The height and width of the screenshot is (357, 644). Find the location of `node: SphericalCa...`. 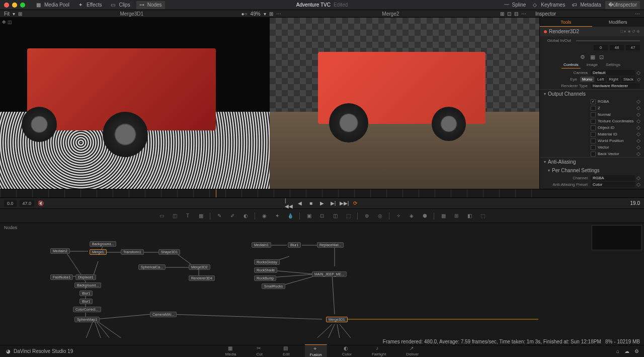

node: SphericalCa... is located at coordinates (152, 267).